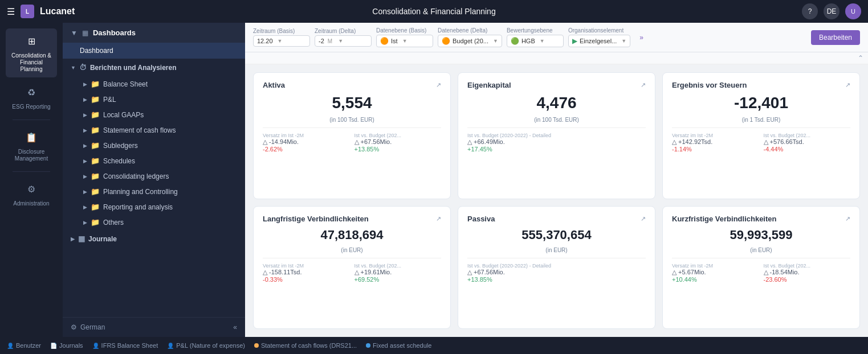 This screenshot has width=868, height=354. What do you see at coordinates (848, 219) in the screenshot?
I see `card-kurzfristig-external-link: ↗` at bounding box center [848, 219].